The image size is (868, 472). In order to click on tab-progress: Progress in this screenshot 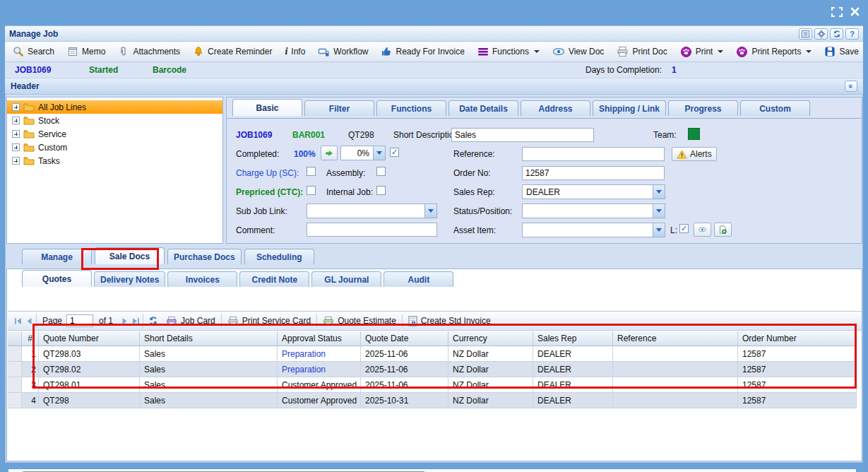, I will do `click(703, 108)`.